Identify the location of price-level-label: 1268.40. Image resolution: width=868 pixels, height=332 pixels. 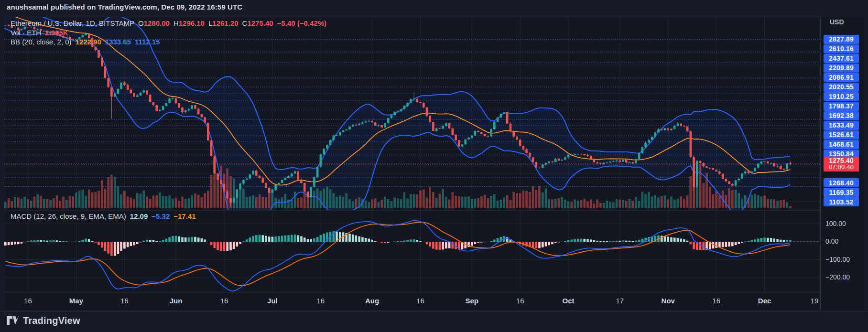
(841, 182).